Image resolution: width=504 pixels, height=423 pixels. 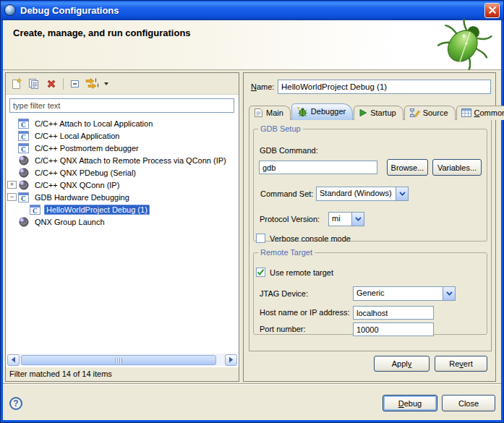 I want to click on scrollbar-track, so click(x=122, y=360).